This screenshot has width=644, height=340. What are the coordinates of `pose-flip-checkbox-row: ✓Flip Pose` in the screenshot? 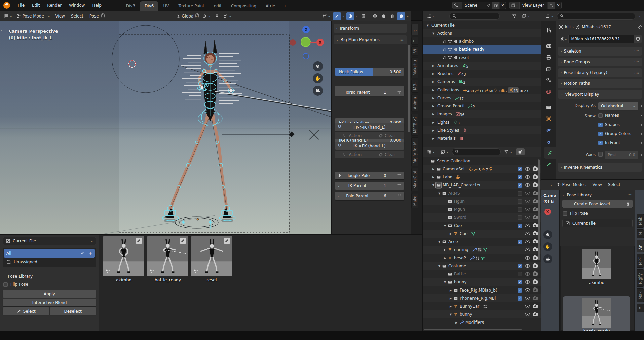 It's located at (597, 213).